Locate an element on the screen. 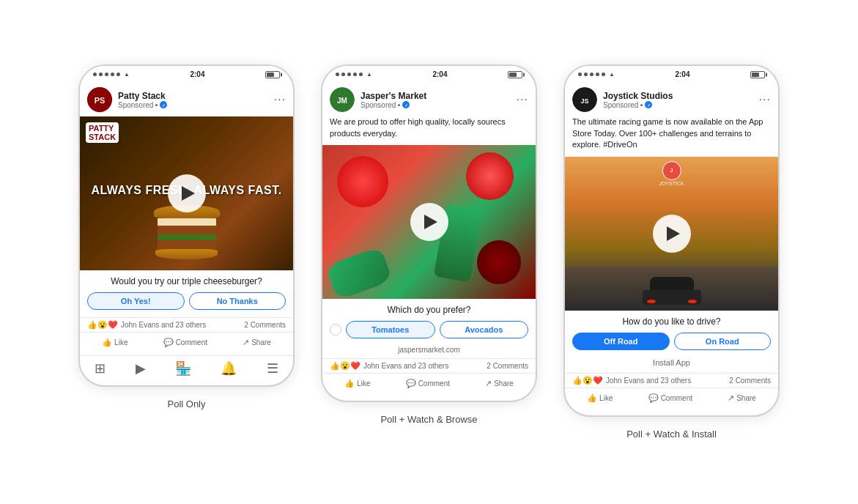  share-icon-3: ↗ is located at coordinates (731, 399).